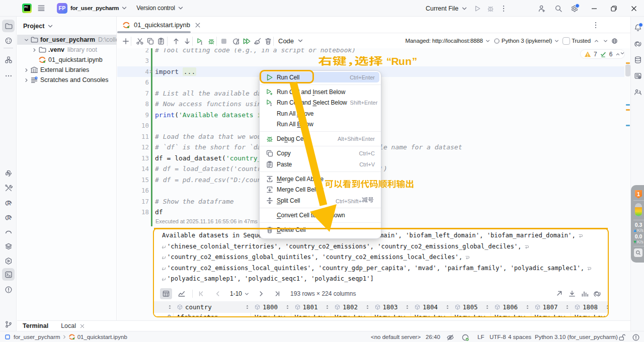 The height and width of the screenshot is (342, 644). What do you see at coordinates (520, 337) in the screenshot?
I see `status-indent: 4 spaces` at bounding box center [520, 337].